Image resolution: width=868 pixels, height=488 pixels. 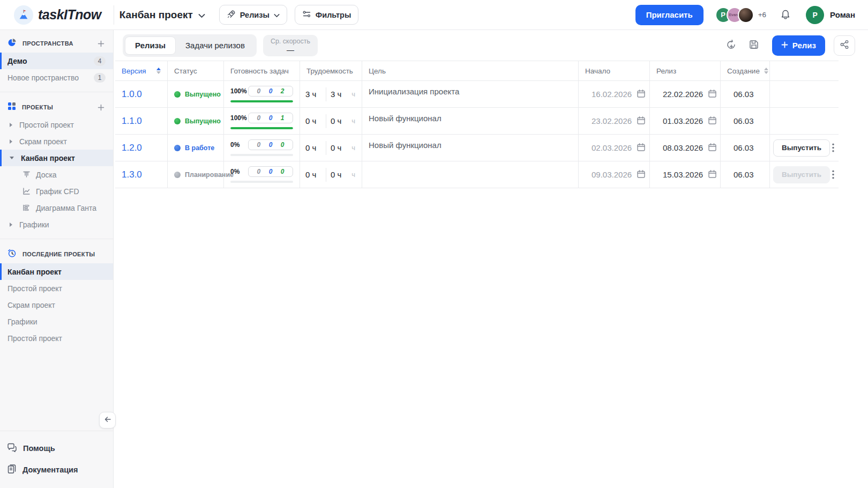 What do you see at coordinates (57, 175) in the screenshot?
I see `sidebar-item-board: Доска` at bounding box center [57, 175].